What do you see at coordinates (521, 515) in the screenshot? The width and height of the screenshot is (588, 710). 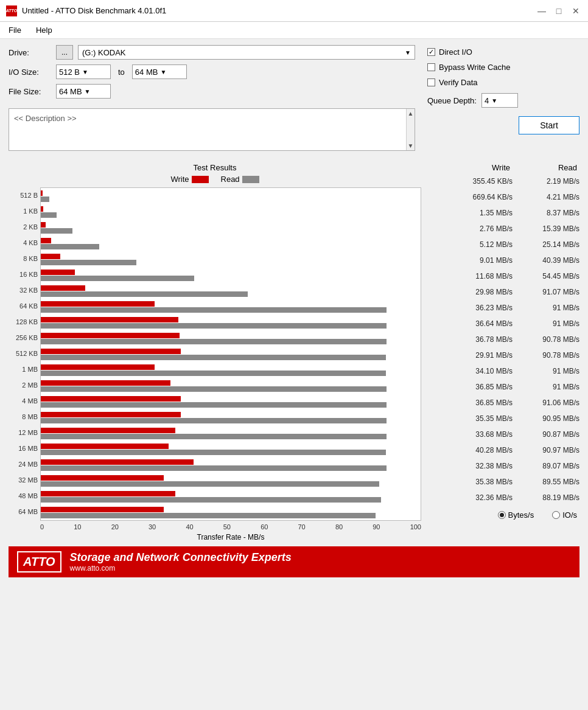 I see `bytes-per-sec-label: Bytes/s` at bounding box center [521, 515].